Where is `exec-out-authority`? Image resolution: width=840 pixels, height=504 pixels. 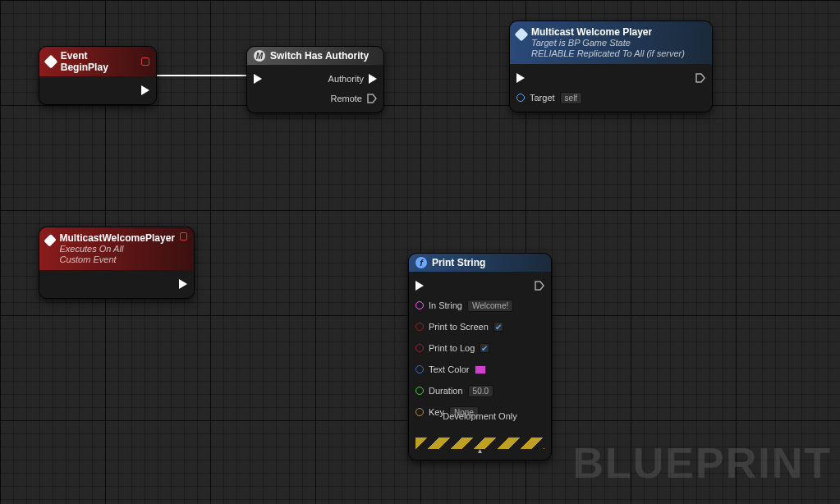
exec-out-authority is located at coordinates (373, 79).